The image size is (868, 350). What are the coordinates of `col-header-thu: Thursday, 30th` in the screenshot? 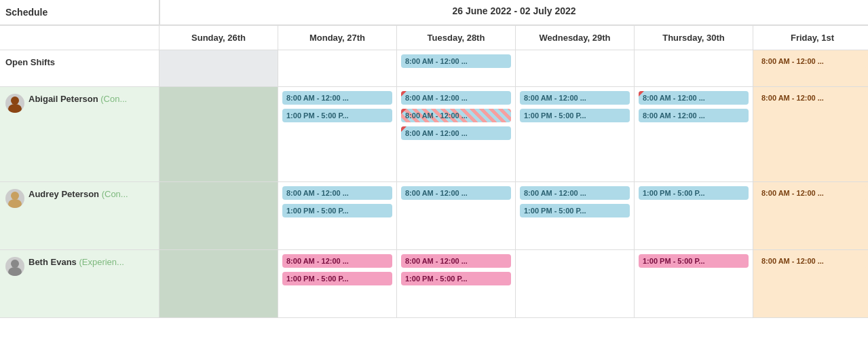 It's located at (694, 38).